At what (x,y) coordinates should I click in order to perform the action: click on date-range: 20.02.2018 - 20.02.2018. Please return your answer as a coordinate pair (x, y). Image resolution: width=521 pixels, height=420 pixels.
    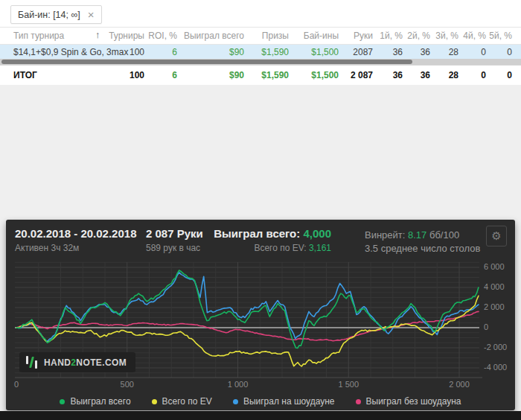
    Looking at the image, I should click on (76, 234).